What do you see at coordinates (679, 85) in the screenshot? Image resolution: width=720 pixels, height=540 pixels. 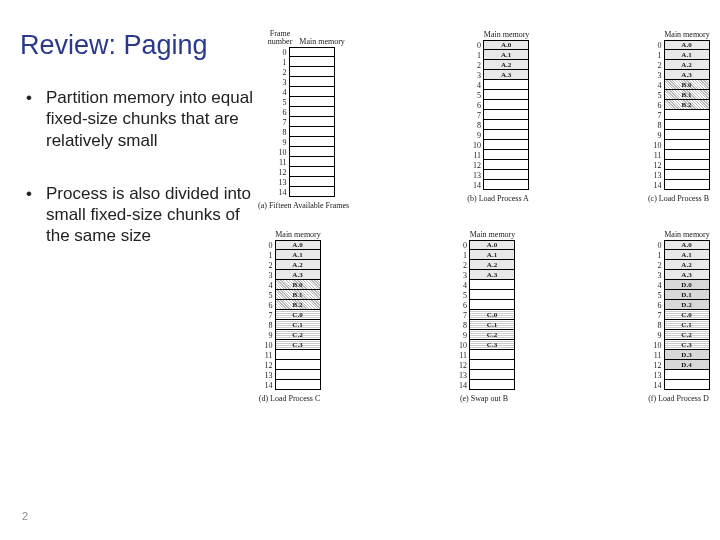 I see `frame: 4B.0` at bounding box center [679, 85].